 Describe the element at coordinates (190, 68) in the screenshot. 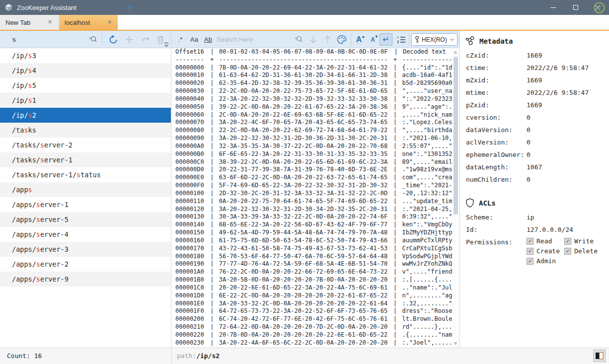

I see `hex-offset: 00000000` at that location.